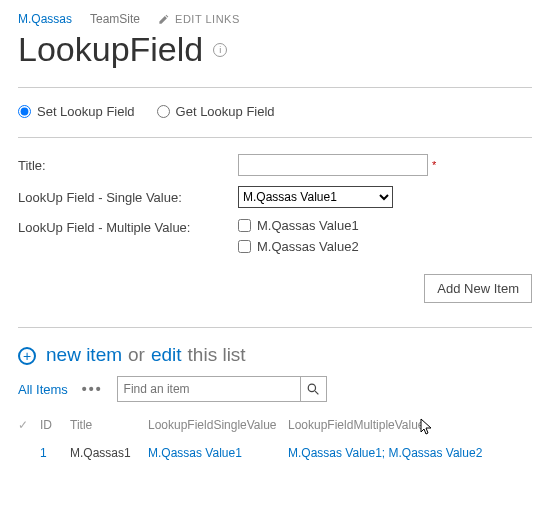 Image resolution: width=550 pixels, height=524 pixels. I want to click on radio-get-label: Get Lookup Field, so click(226, 112).